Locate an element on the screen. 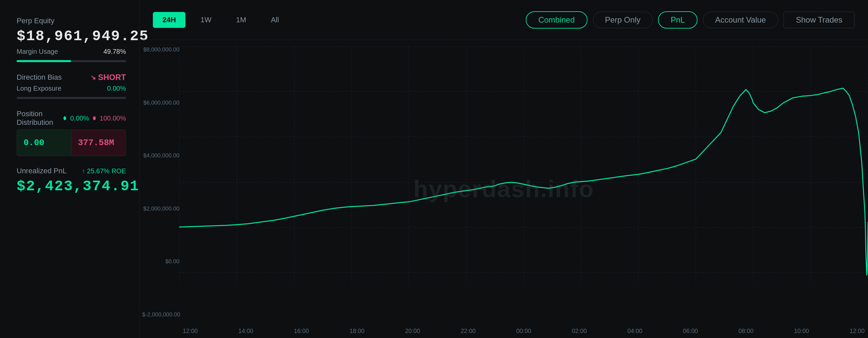  x-label-2200: 22:00 is located at coordinates (468, 331).